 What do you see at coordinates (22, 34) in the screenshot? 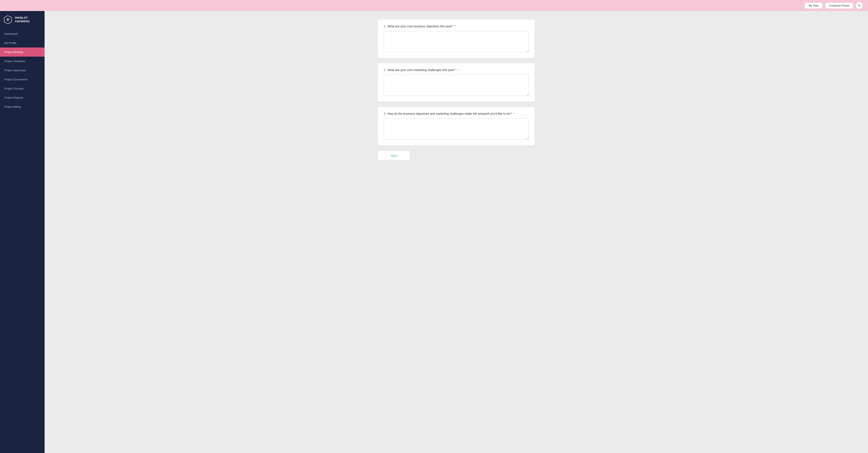
I see `sidebar-item-dashboard: Dashboard` at bounding box center [22, 34].